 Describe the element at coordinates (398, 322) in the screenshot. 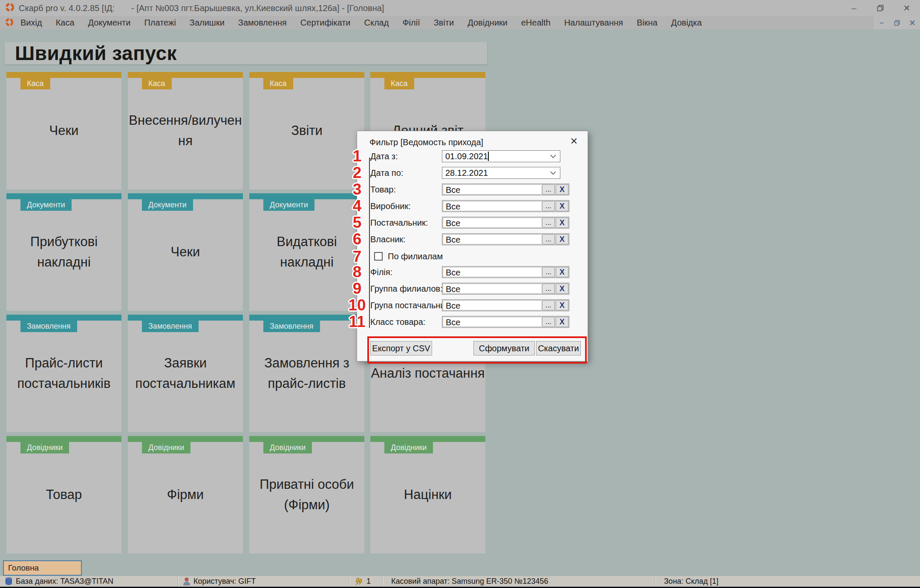

I see `field-label: Класс товара:` at that location.